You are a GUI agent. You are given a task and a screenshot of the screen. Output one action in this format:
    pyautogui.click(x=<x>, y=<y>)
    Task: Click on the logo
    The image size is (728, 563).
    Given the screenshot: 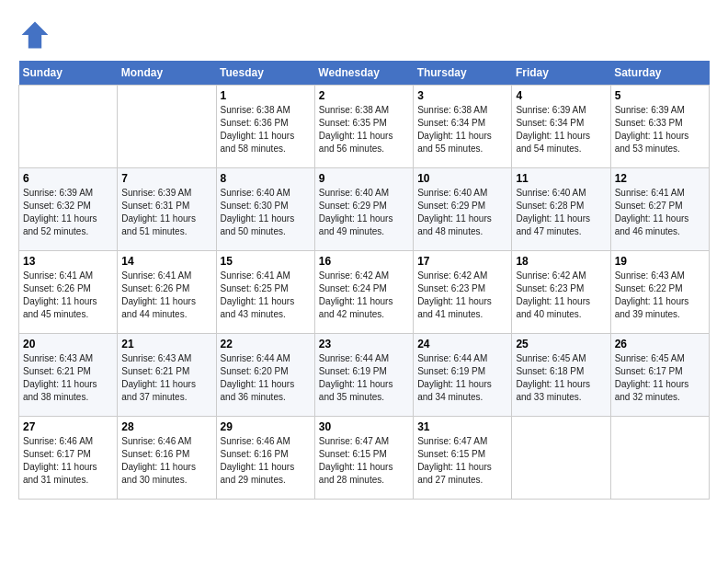 What is the action you would take?
    pyautogui.click(x=37, y=35)
    